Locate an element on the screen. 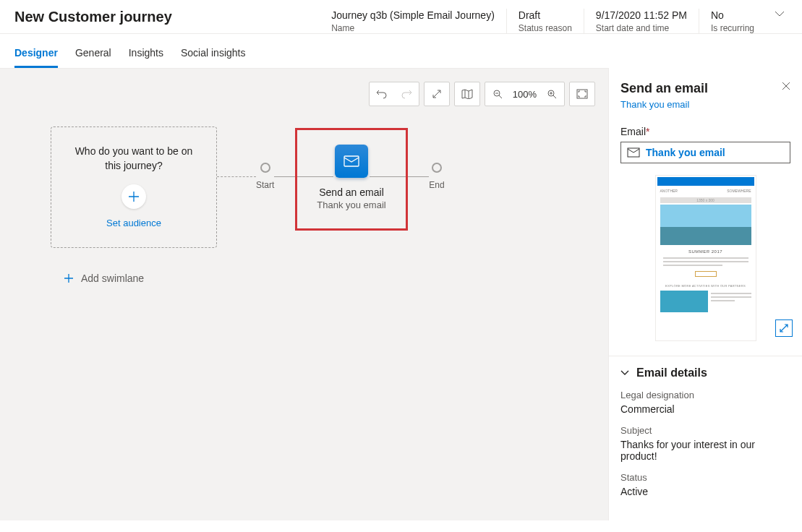  email-icon is located at coordinates (351, 161).